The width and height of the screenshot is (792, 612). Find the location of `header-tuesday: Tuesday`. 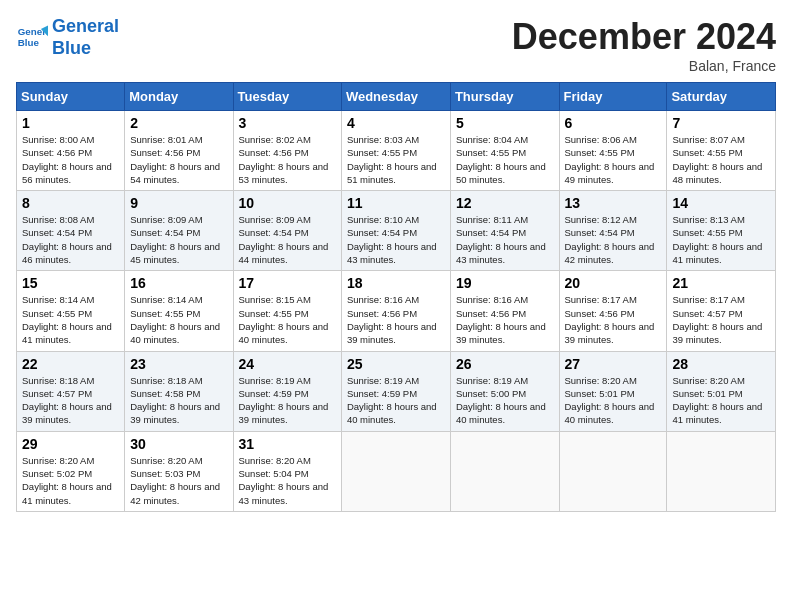

header-tuesday: Tuesday is located at coordinates (287, 97).